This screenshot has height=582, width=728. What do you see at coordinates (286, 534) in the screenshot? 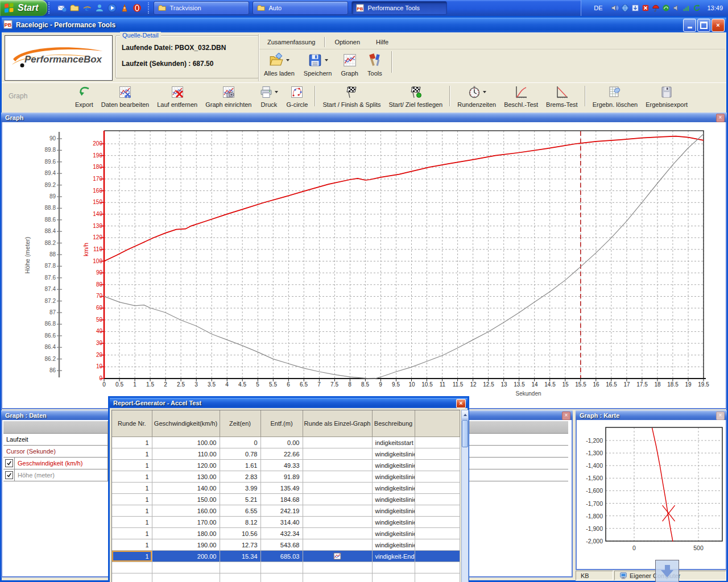
I see `report-row: 1180.0010.56432.34windigkeitslinie` at bounding box center [286, 534].